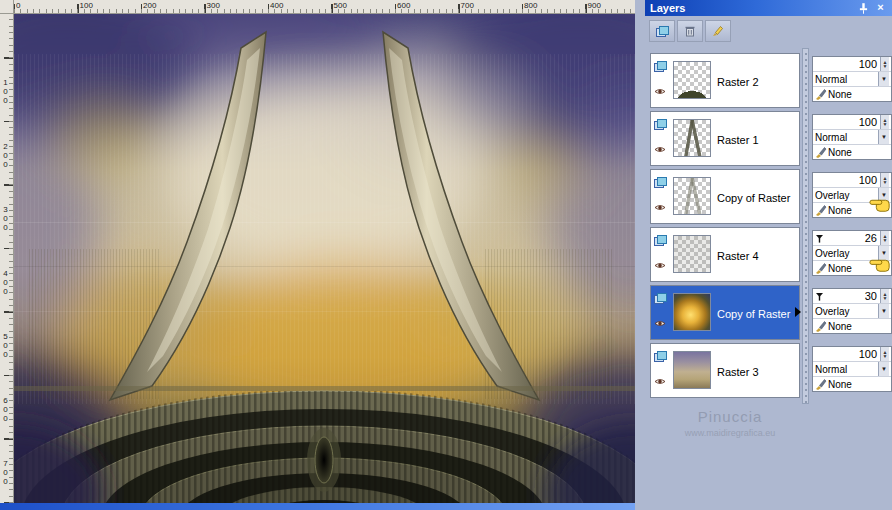 The width and height of the screenshot is (892, 510). What do you see at coordinates (738, 372) in the screenshot?
I see `layer-name: Raster 3` at bounding box center [738, 372].